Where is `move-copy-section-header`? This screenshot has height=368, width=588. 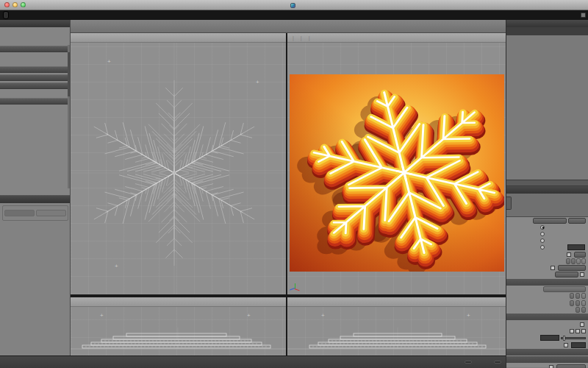
move-copy-section-header is located at coordinates (35, 85).